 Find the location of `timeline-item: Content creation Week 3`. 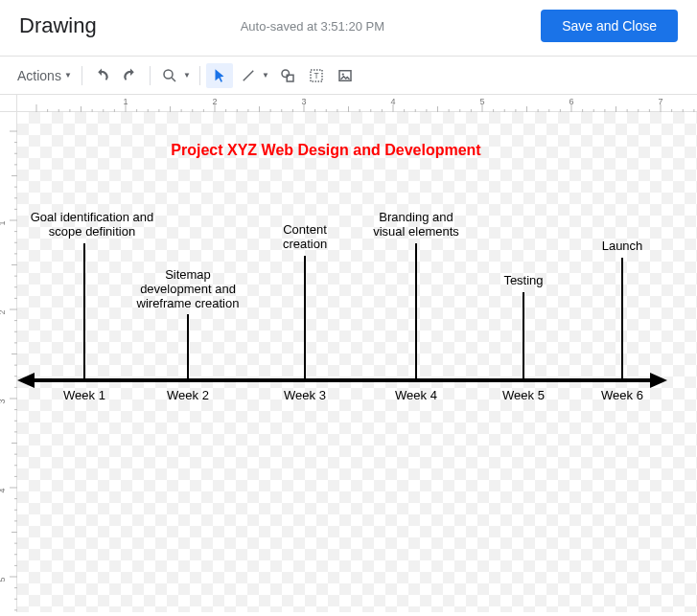

timeline-item: Content creation Week 3 is located at coordinates (305, 312).